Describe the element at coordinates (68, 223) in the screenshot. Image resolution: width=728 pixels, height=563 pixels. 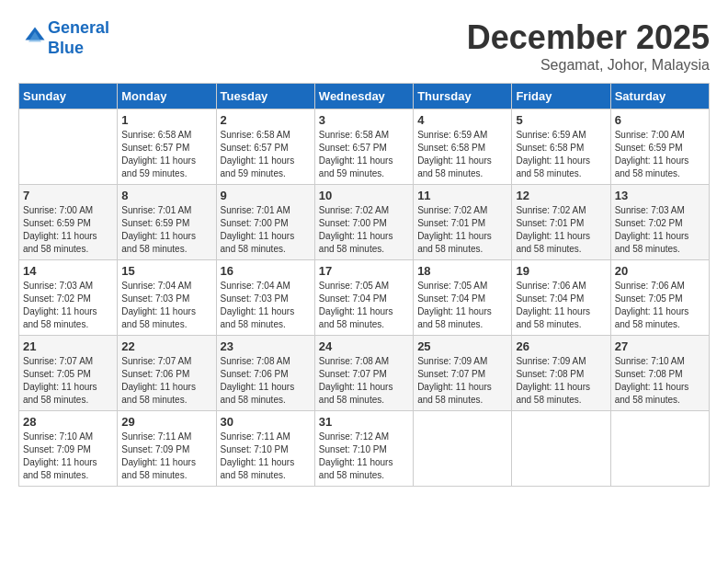
I see `day-cell: 7Sunrise: 7:00 AMSunset: 6:59 PMDaylight…` at that location.